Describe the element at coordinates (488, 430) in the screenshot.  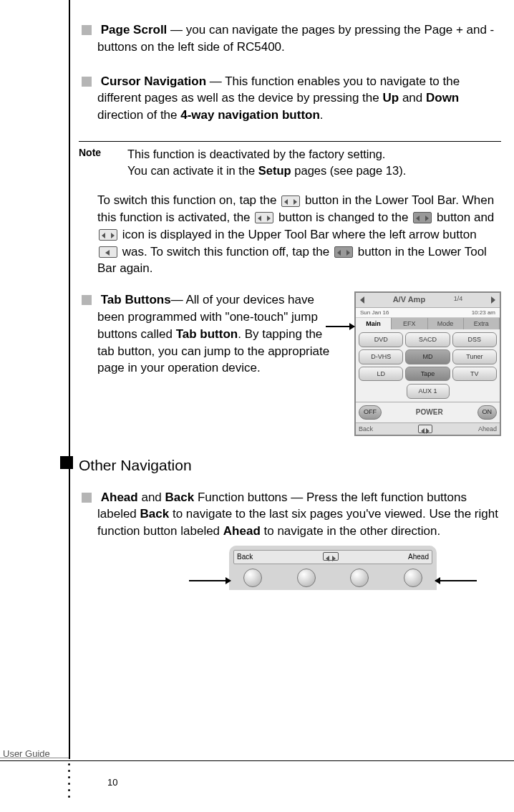
I see `device-ahead-label: Ahead` at that location.